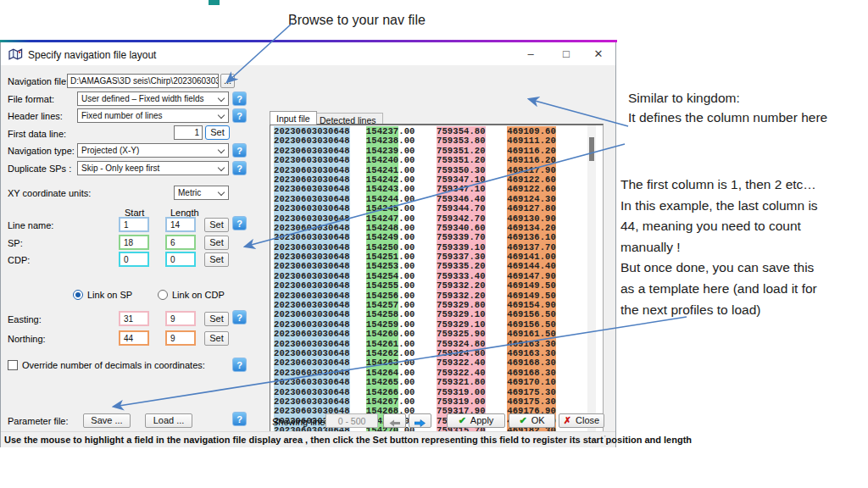  Describe the element at coordinates (395, 420) in the screenshot. I see `previous-lines-button` at that location.